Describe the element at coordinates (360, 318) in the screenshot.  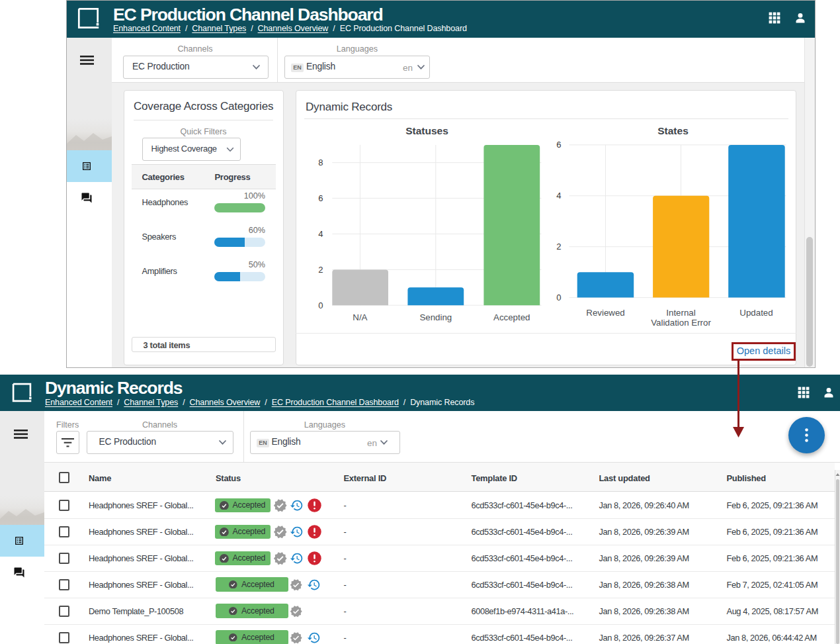
I see `svg-text: N/A` at that location.